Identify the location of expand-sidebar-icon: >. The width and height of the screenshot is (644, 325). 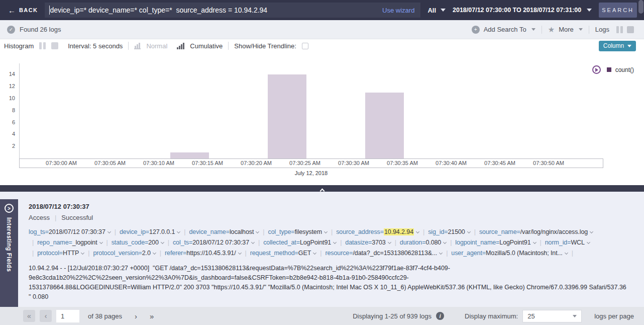
(9, 208).